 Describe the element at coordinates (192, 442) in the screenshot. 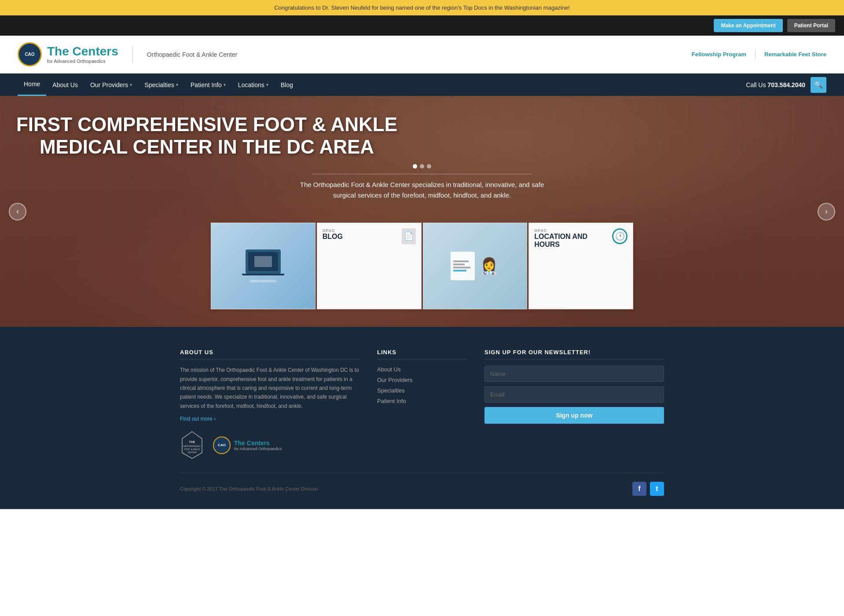

I see `svg-text: THE` at that location.